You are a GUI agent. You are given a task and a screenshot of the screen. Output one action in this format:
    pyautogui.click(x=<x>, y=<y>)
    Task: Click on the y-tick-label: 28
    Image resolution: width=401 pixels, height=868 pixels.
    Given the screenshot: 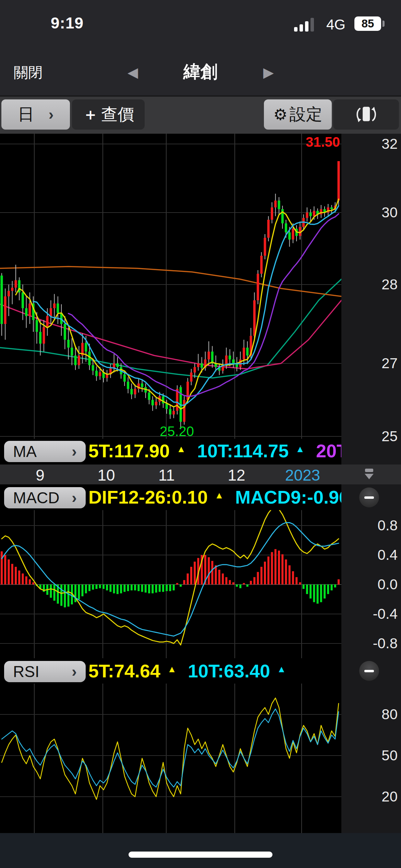 What is the action you would take?
    pyautogui.click(x=389, y=285)
    